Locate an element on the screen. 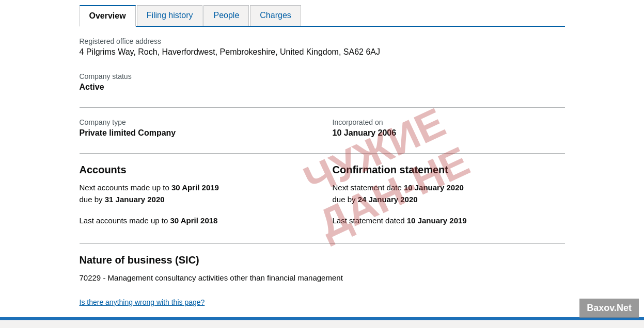 The height and width of the screenshot is (328, 644). accounts-section: Accounts Next accounts made up to 30 Apr… is located at coordinates (196, 196).